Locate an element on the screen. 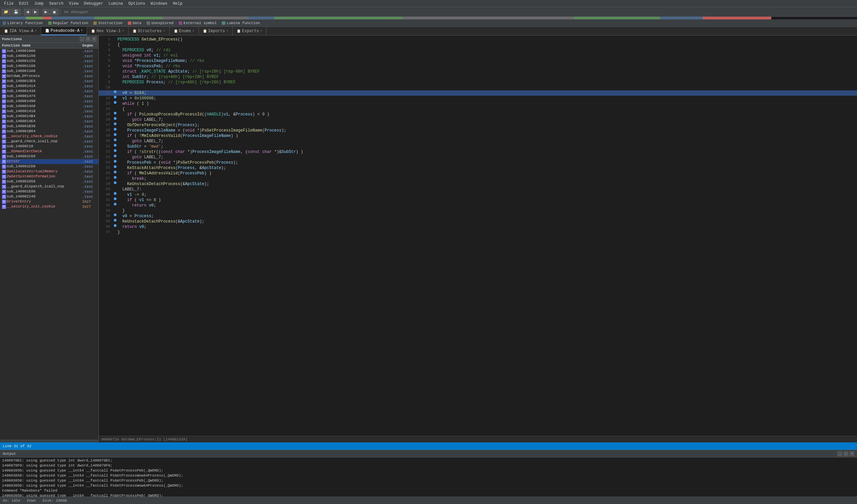 The image size is (857, 504). menu-view: View is located at coordinates (74, 4).